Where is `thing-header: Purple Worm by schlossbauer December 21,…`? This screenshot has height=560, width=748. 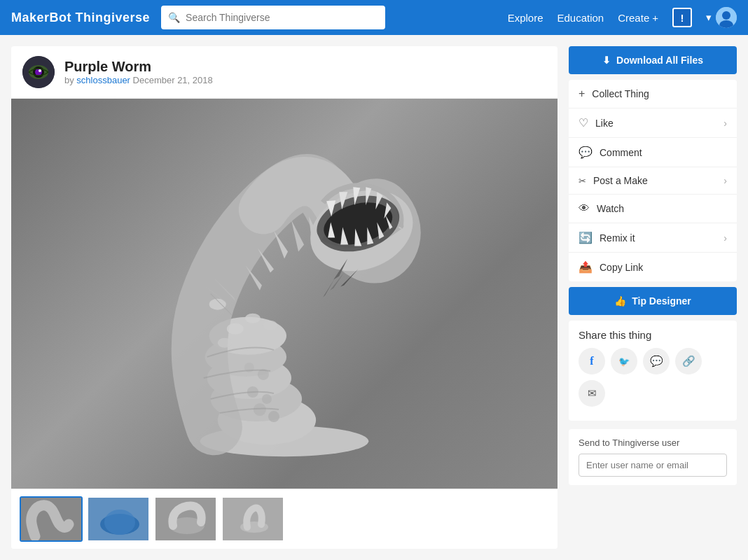
thing-header: Purple Worm by schlossbauer December 21,… is located at coordinates (284, 73).